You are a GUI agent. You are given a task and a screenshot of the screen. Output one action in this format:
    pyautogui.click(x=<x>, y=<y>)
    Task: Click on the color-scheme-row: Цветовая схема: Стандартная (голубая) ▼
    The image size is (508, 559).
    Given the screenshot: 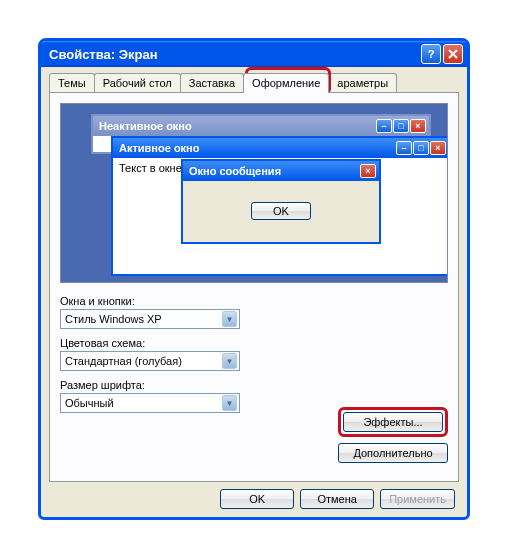 What is the action you would take?
    pyautogui.click(x=254, y=354)
    